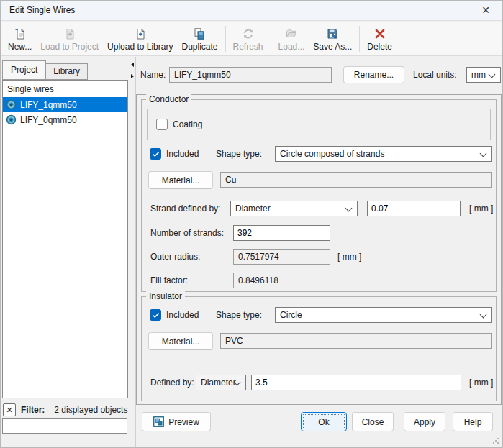 This screenshot has height=448, width=503. I want to click on toolbar-label: Load to Project, so click(69, 47).